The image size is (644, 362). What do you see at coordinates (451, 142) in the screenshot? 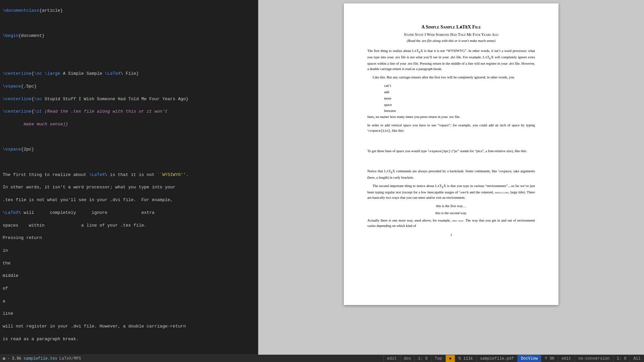
I see `pdf-vspace1` at bounding box center [451, 142].